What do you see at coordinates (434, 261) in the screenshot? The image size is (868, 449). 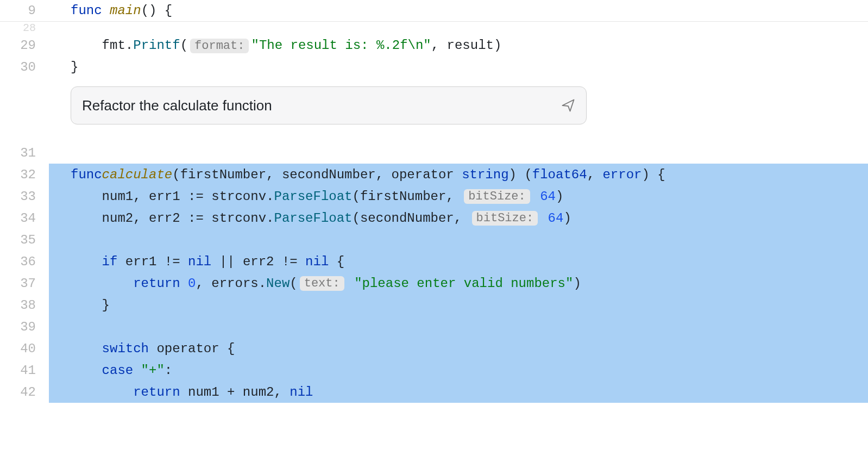 I see `code-line-selected: 36 if err1 != nil || err2 != nil {` at bounding box center [434, 261].